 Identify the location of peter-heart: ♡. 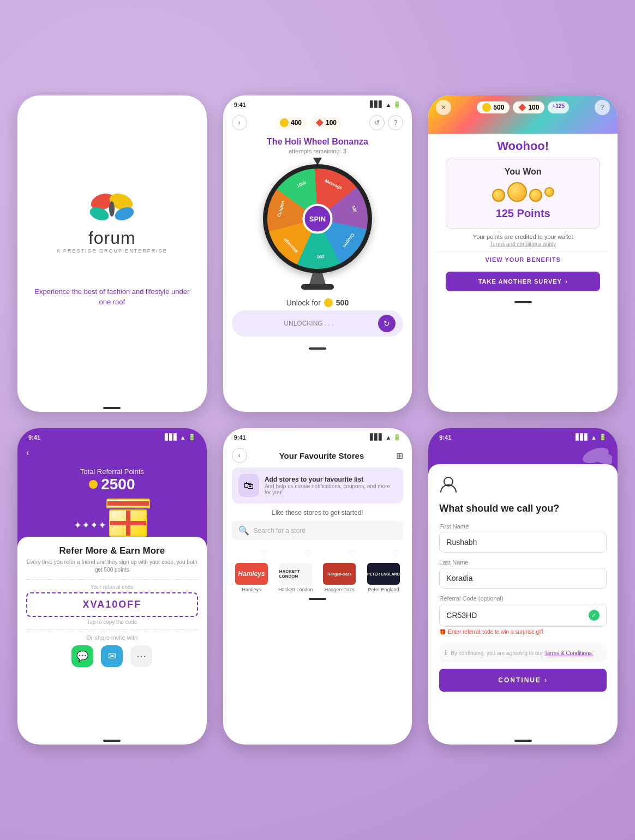
(396, 553).